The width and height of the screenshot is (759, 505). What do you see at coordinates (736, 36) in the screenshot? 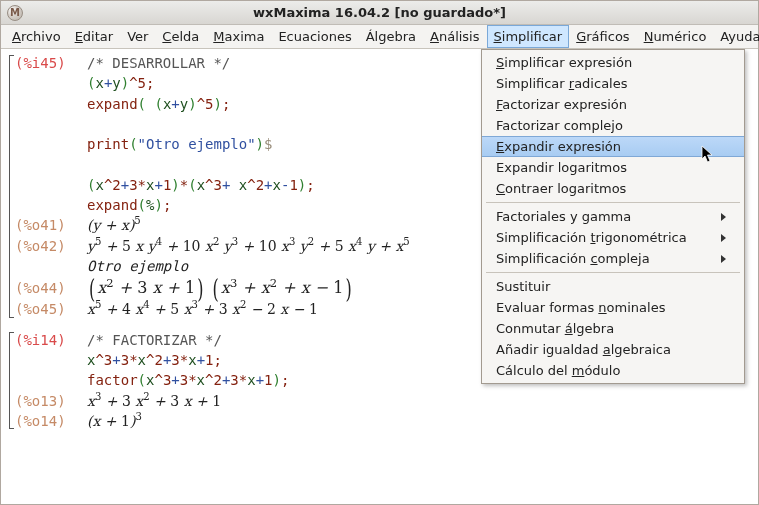
I see `menu-ayuda: Ayuda` at bounding box center [736, 36].